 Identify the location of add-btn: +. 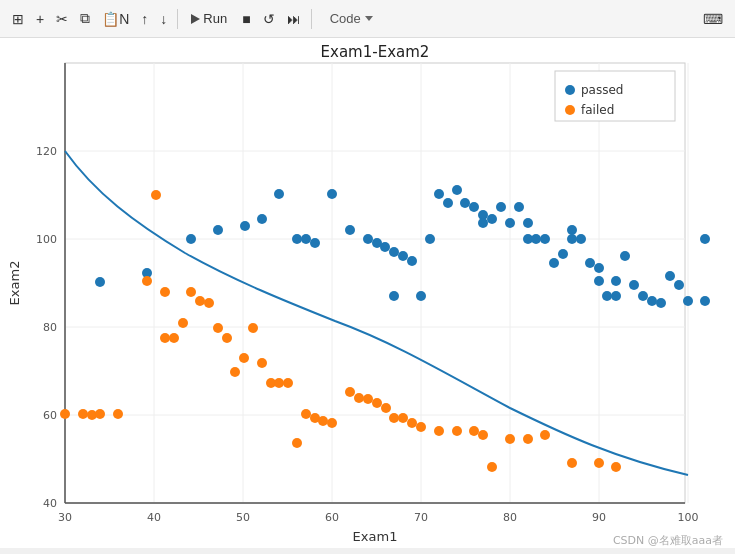
(40, 19).